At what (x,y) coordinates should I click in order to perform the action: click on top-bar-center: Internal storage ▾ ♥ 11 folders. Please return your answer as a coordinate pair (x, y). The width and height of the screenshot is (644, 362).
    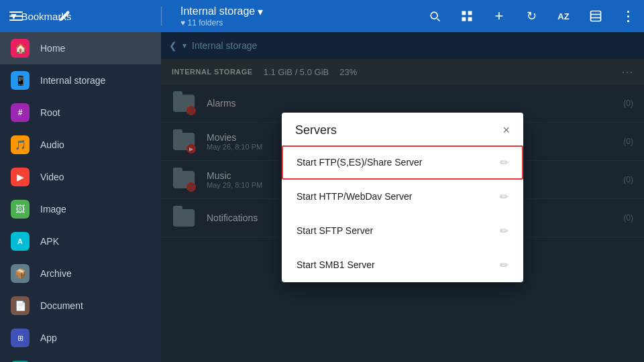
    Looking at the image, I should click on (294, 16).